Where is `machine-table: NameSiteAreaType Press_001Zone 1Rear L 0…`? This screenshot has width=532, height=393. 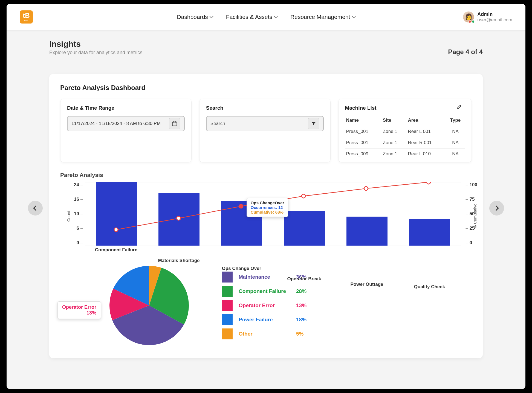 machine-table: NameSiteAreaType Press_001Zone 1Rear L 0… is located at coordinates (405, 138).